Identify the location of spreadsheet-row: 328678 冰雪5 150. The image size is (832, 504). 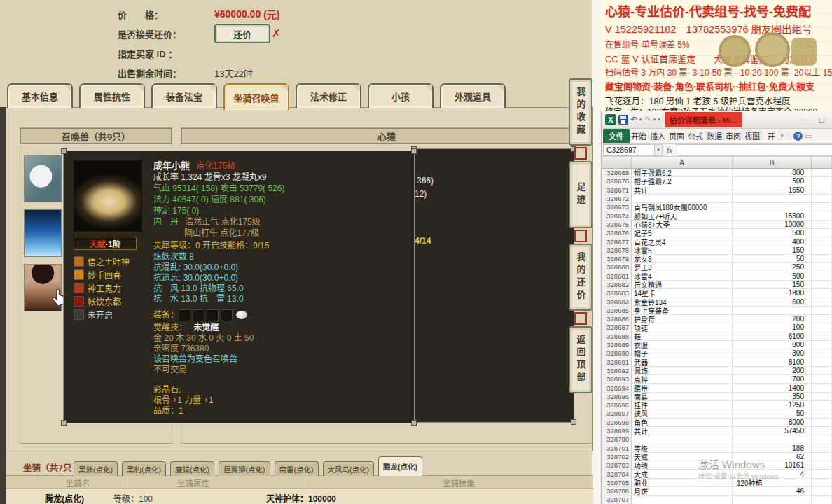
(717, 251).